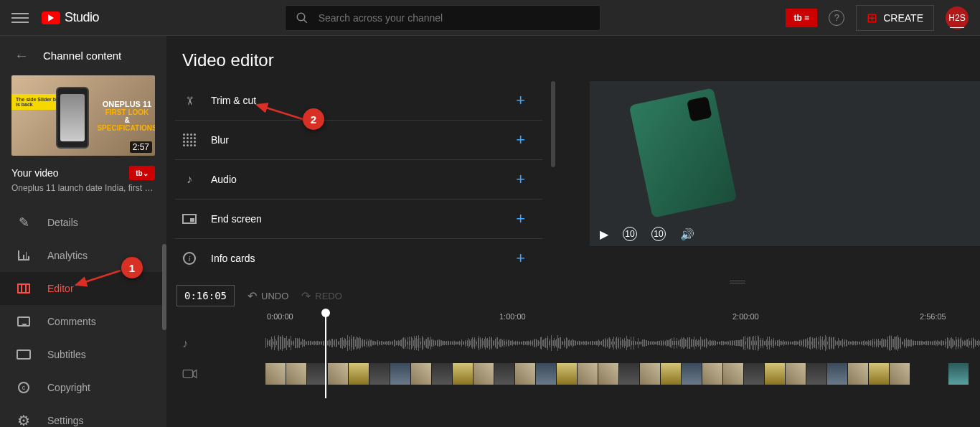 The width and height of the screenshot is (980, 427). What do you see at coordinates (895, 18) in the screenshot?
I see `create-button: ⊞ CREATE` at bounding box center [895, 18].